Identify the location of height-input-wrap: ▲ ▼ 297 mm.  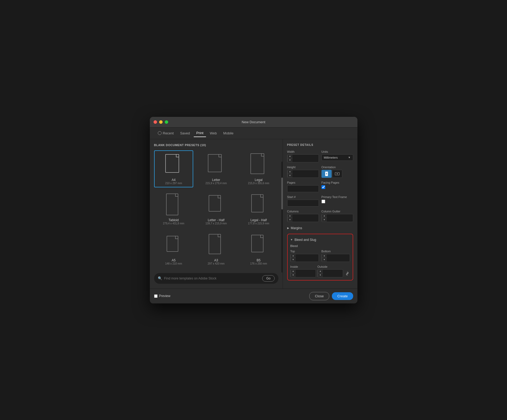
(303, 174).